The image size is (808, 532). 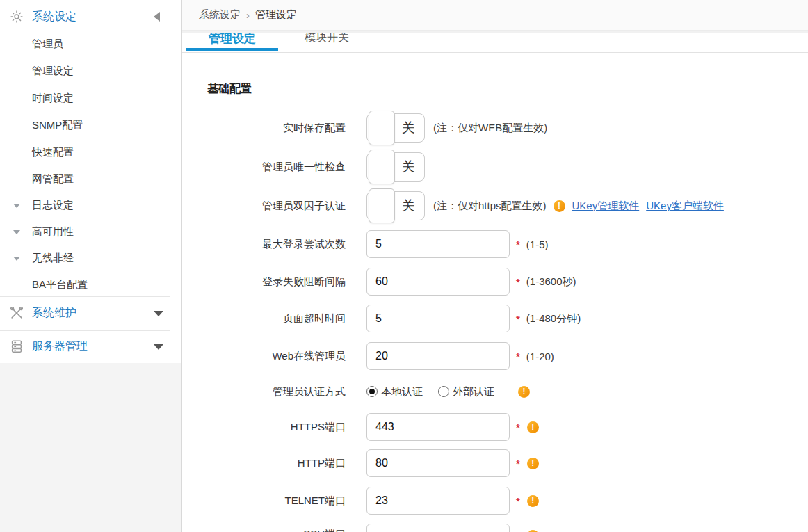 I want to click on sidebar-footer-area, so click(x=90, y=448).